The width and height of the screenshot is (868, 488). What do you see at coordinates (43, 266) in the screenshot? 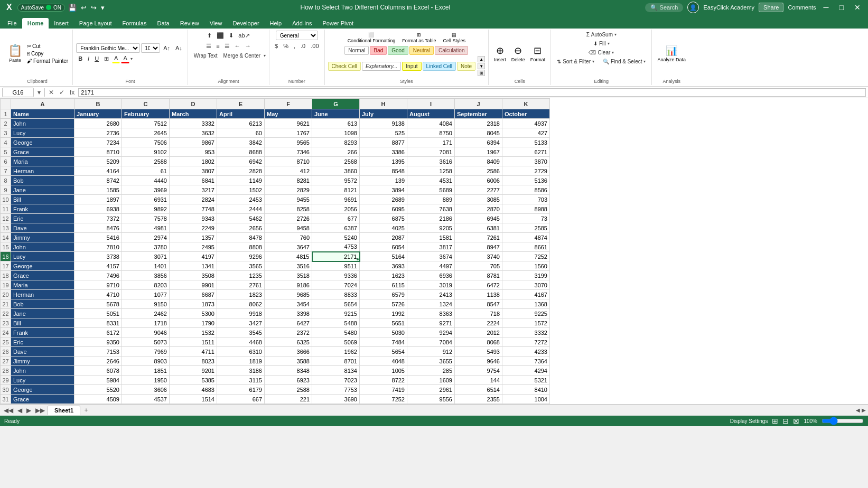
I see `cell-A17: George` at bounding box center [43, 266].